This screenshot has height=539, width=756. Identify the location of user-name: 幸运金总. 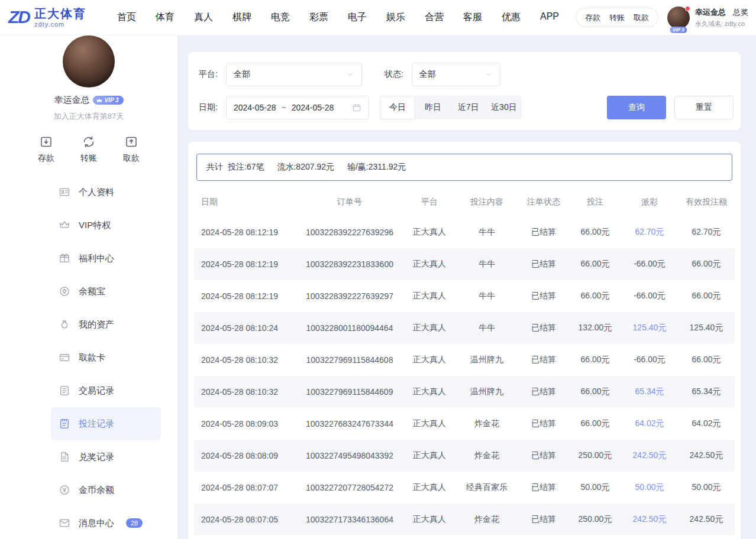
(710, 12).